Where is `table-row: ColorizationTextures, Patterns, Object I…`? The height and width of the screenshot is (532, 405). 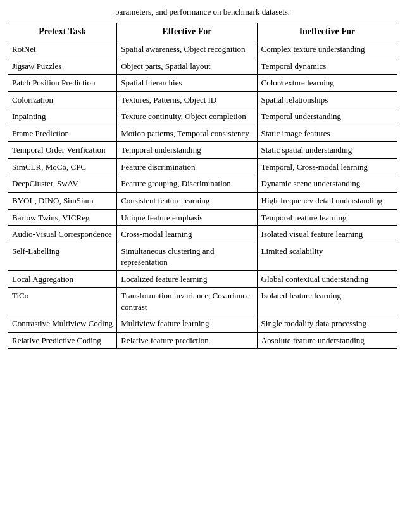 table-row: ColorizationTextures, Patterns, Object I… is located at coordinates (202, 100).